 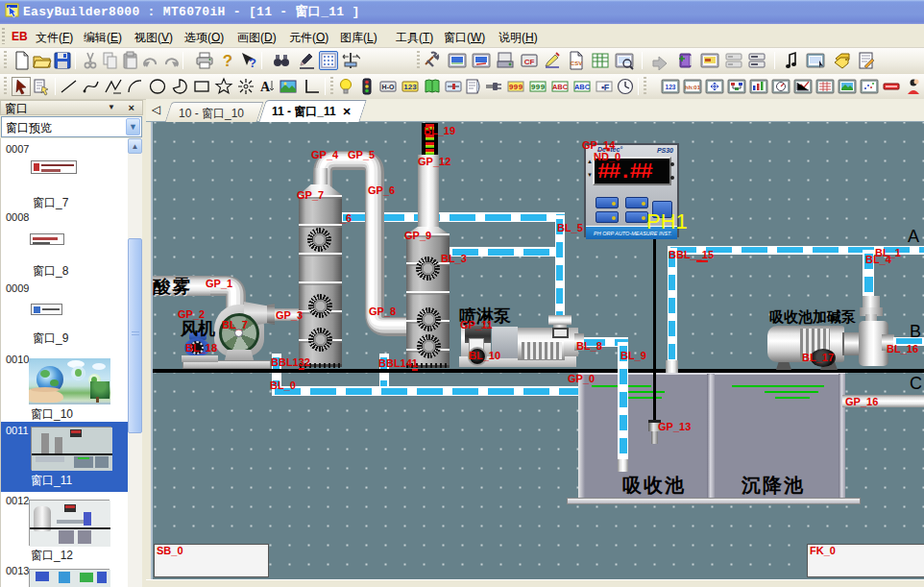 I want to click on svg-text: CSV, so click(x=576, y=63).